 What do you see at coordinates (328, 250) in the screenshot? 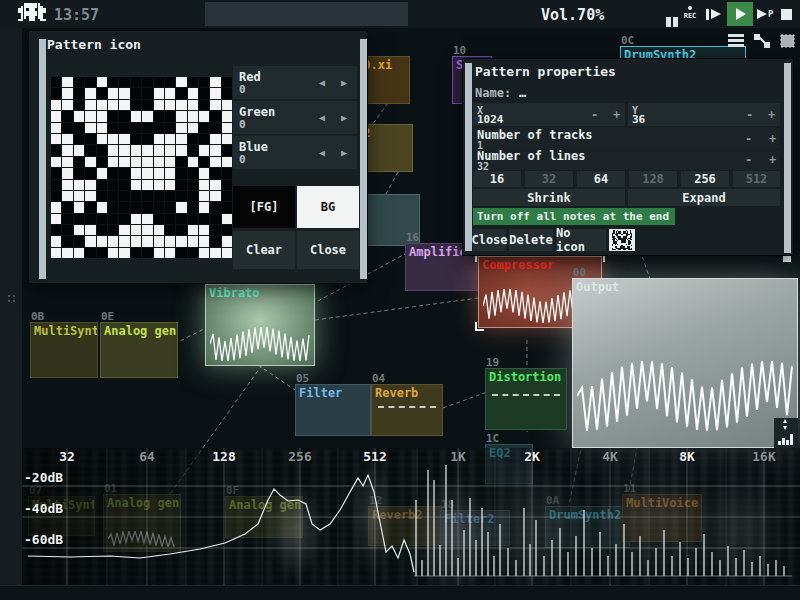
I see `close-button: Close` at bounding box center [328, 250].